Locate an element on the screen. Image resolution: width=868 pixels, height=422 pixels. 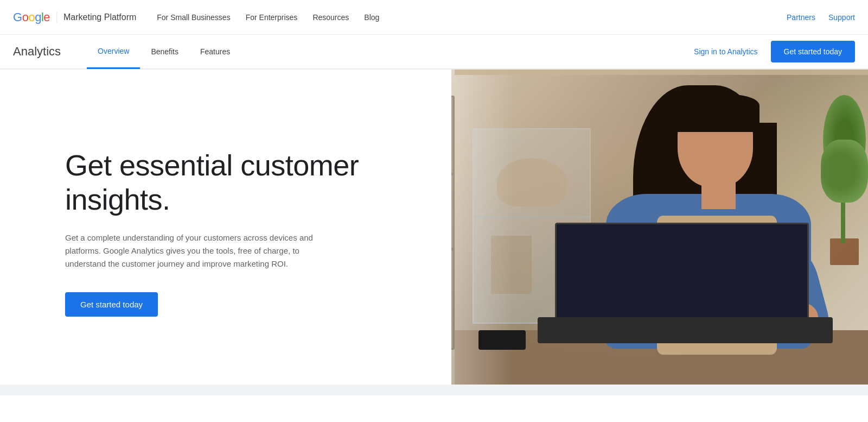
plant-container-right is located at coordinates (844, 175).